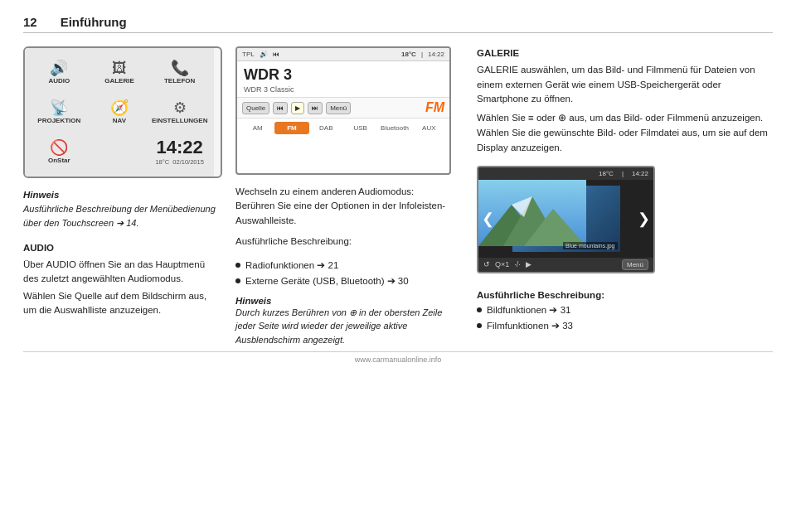 The image size is (796, 532). Describe the element at coordinates (119, 113) in the screenshot. I see `menu-grid: 🔊 AUDIO 🖼 GALERIE 📞 TELEFON` at that location.